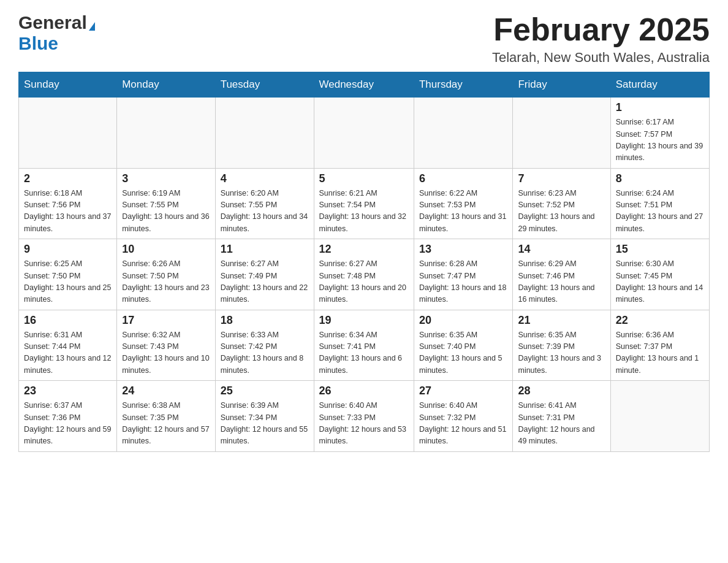 This screenshot has height=563, width=728. Describe the element at coordinates (660, 140) in the screenshot. I see `day-info: Sunrise: 6:17 AM Sunset: 7:57 PM Dayligh…` at that location.